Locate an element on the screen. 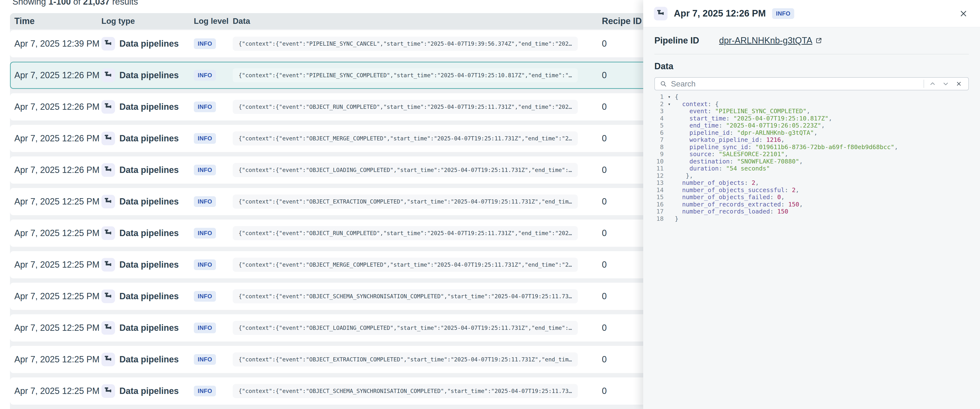 The width and height of the screenshot is (980, 409). json-line: 5 ▾ end_time: "2025-04-07T19:26:05.223Z"… is located at coordinates (812, 125).